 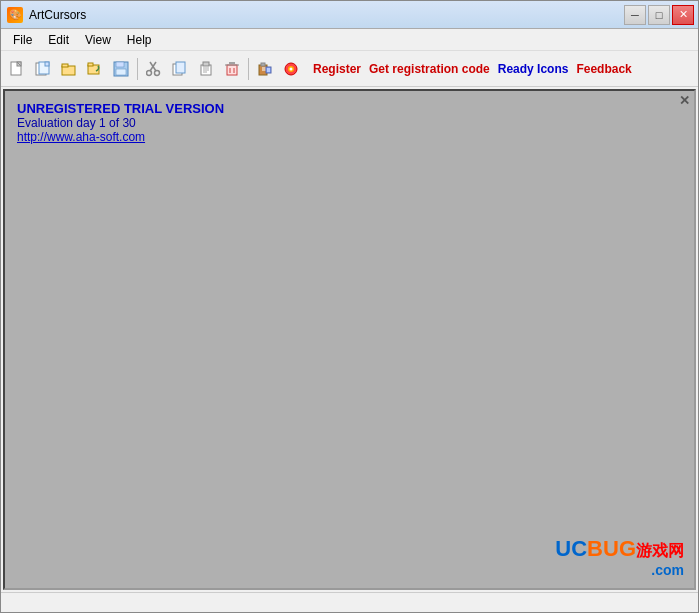 I want to click on new2-button, so click(x=43, y=69).